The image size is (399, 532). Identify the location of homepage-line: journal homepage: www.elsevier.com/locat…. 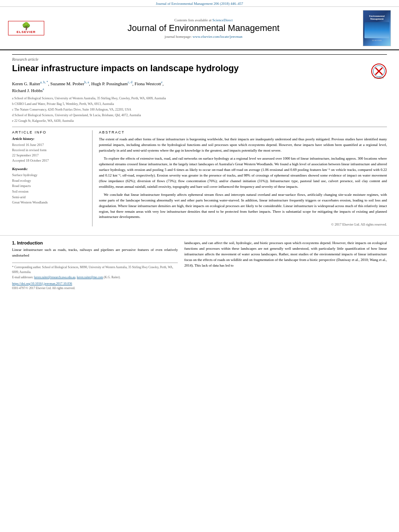
(204, 37).